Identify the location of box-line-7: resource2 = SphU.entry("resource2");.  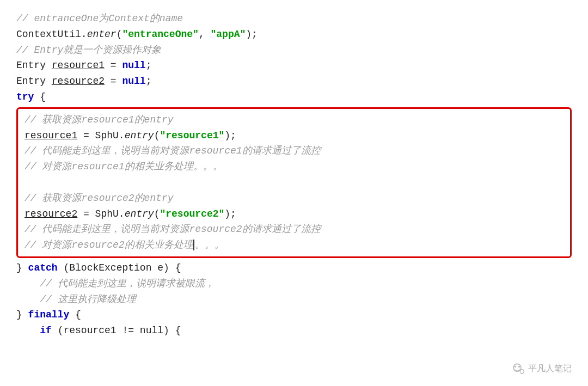
(294, 215).